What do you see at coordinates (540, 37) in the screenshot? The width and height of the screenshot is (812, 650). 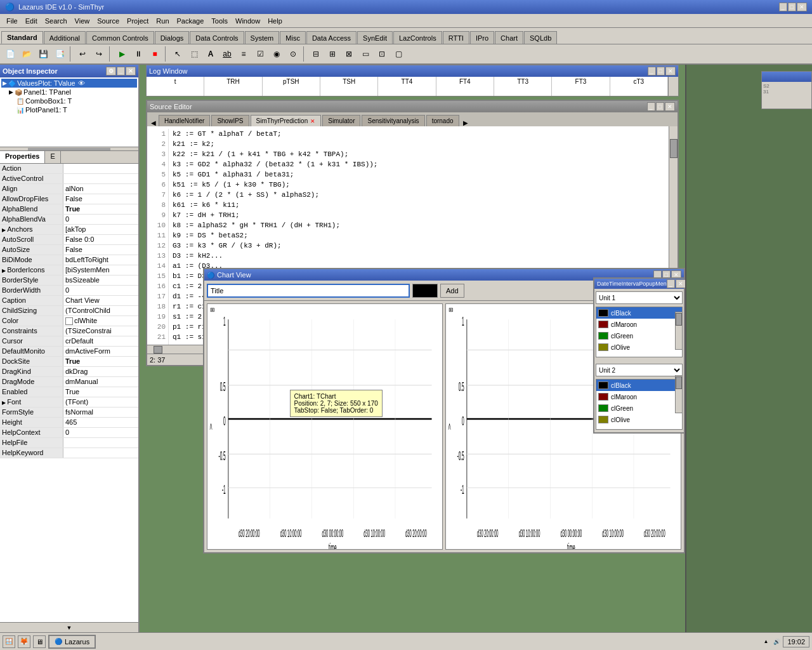 I see `tab-sqldb: SQLdb` at bounding box center [540, 37].